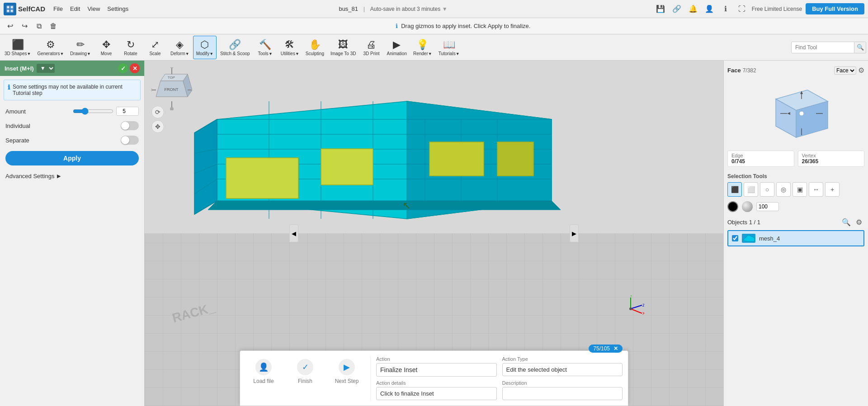 The width and height of the screenshot is (868, 406). Describe the element at coordinates (75, 9) in the screenshot. I see `menu-edit: Edit` at that location.